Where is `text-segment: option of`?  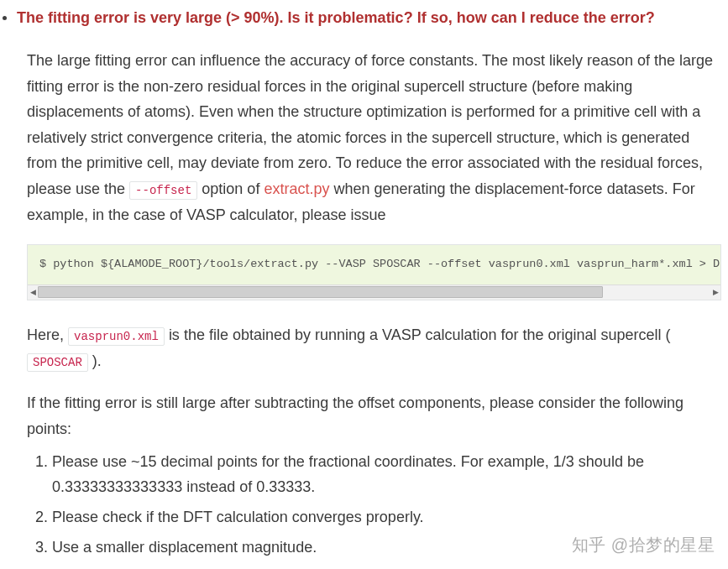 text-segment: option of is located at coordinates (233, 189).